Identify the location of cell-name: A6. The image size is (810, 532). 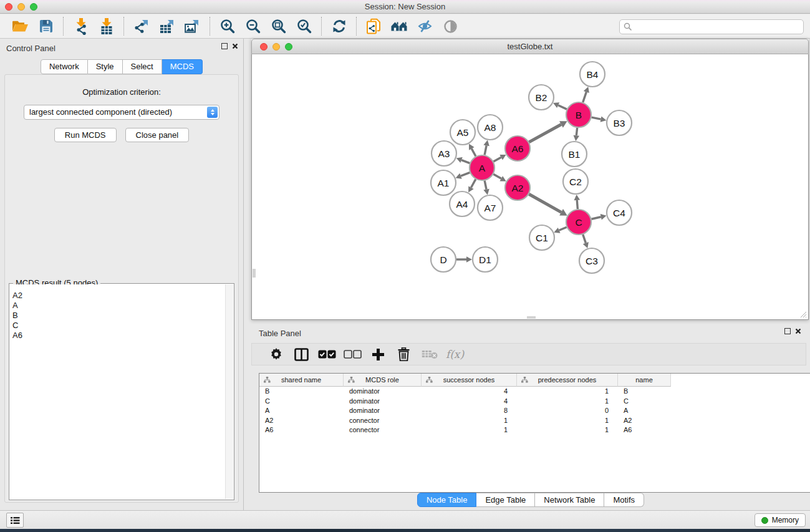
(645, 430).